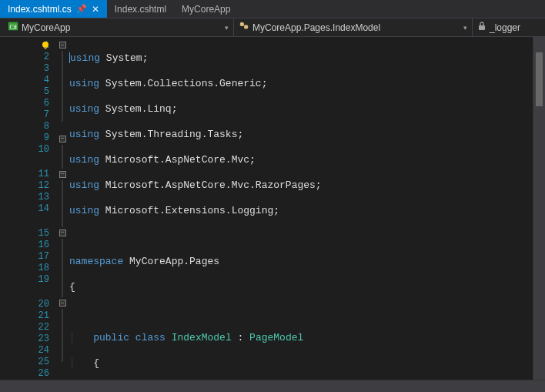 This screenshot has height=392, width=545. What do you see at coordinates (539, 208) in the screenshot?
I see `vertical-scrollbar` at bounding box center [539, 208].